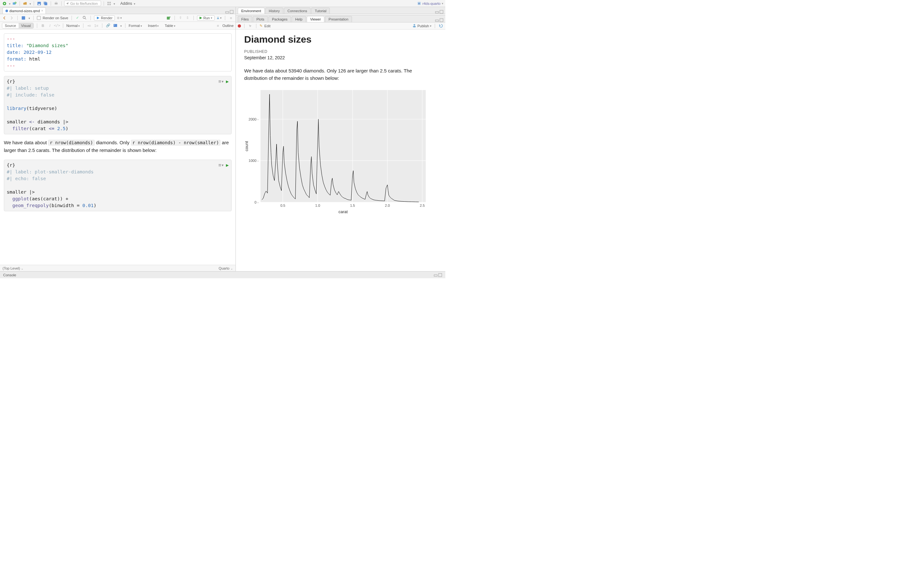 The height and width of the screenshot is (577, 924). I want to click on document-title: Diamond sizes, so click(341, 40).